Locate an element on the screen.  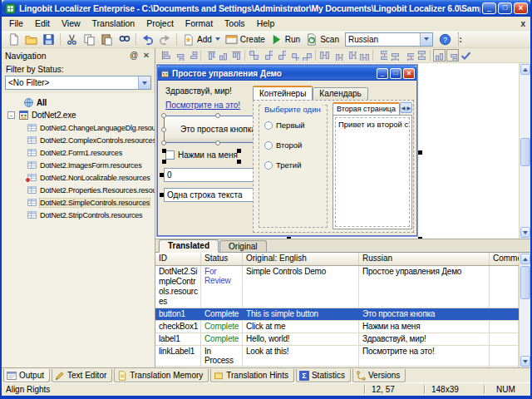
preview-close-button: × is located at coordinates (409, 73).